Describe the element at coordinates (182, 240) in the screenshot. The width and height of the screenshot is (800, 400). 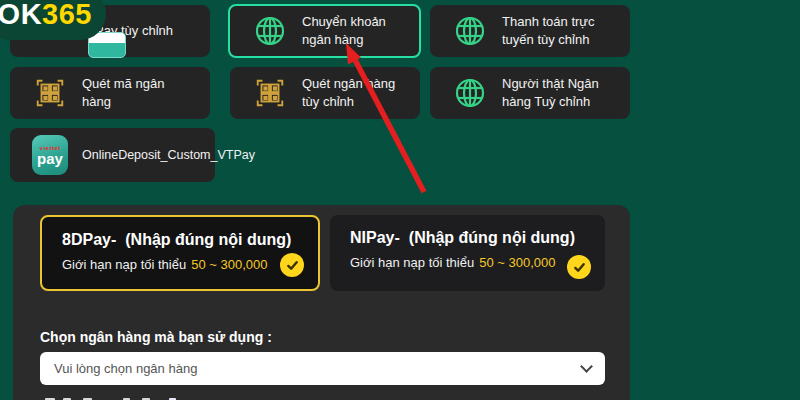
I see `channel-title: 8DPay-(Nhập đúng nội dung)` at that location.